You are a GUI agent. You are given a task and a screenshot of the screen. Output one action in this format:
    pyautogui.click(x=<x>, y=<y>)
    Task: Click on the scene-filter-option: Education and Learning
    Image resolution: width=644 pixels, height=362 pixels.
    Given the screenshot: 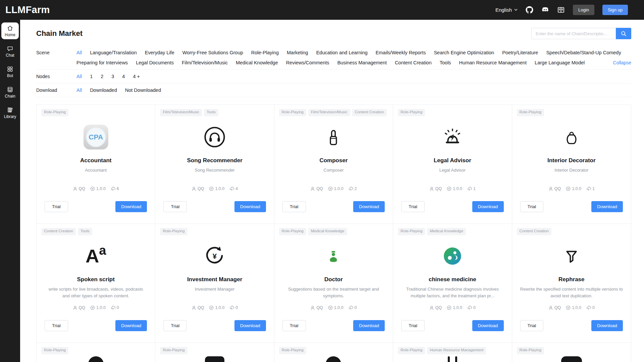 What is the action you would take?
    pyautogui.click(x=342, y=53)
    